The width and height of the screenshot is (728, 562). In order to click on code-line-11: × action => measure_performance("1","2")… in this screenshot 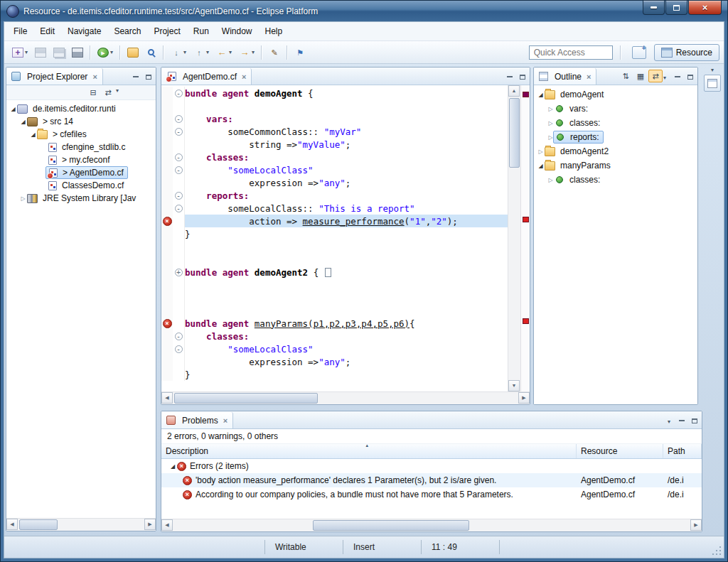, I will do `click(334, 221)`.